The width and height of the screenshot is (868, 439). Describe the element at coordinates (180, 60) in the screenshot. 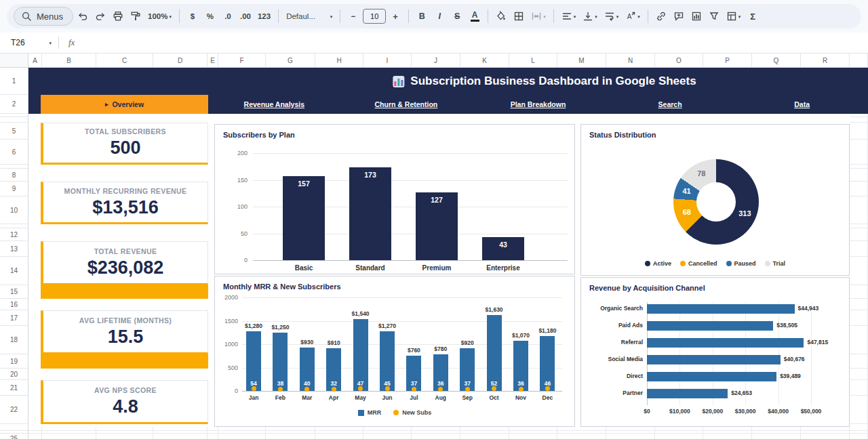

I see `column-header-d: D` at that location.